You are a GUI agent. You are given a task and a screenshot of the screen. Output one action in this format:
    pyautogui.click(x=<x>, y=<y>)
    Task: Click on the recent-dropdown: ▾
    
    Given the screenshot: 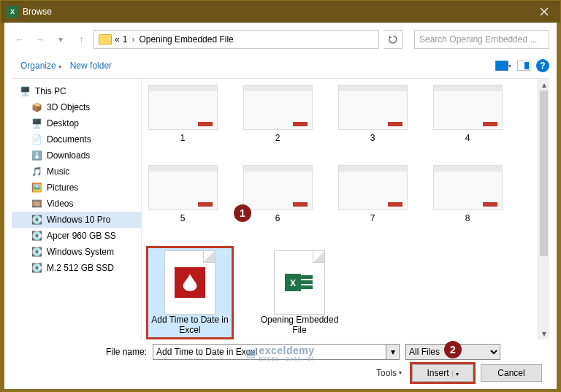 What is the action you would take?
    pyautogui.click(x=61, y=39)
    